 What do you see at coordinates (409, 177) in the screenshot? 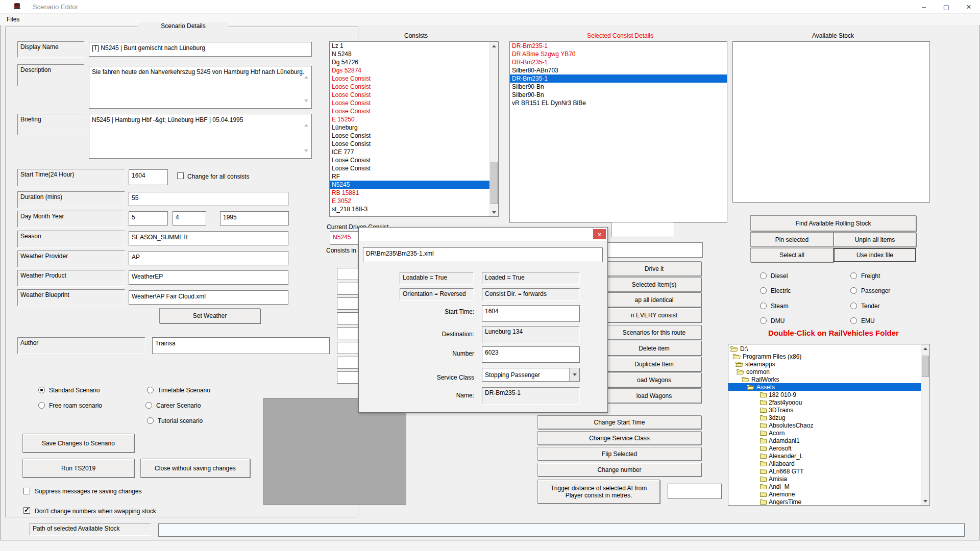
I see `list-item: RF` at bounding box center [409, 177].